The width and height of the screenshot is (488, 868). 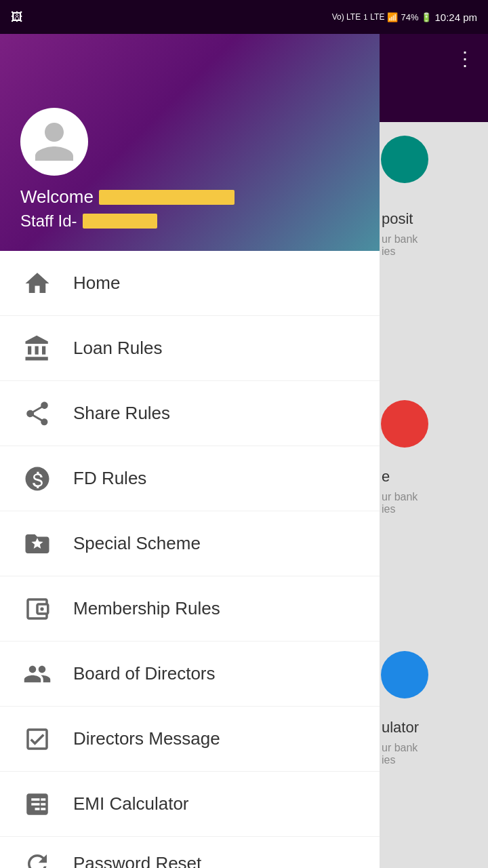 What do you see at coordinates (190, 349) in the screenshot?
I see `sidebar-item-loan-rules: Loan Rules` at bounding box center [190, 349].